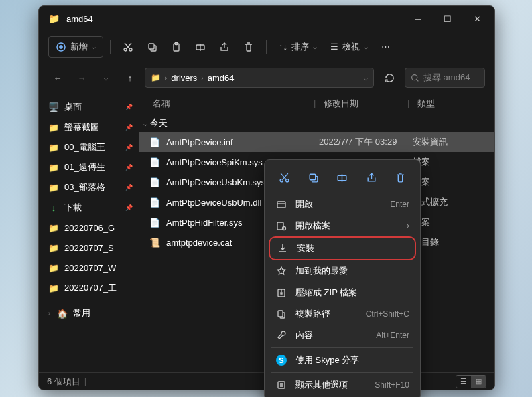 This screenshot has height=397, width=532. I want to click on sidebar-item: 📁螢幕截圖📌, so click(89, 127).